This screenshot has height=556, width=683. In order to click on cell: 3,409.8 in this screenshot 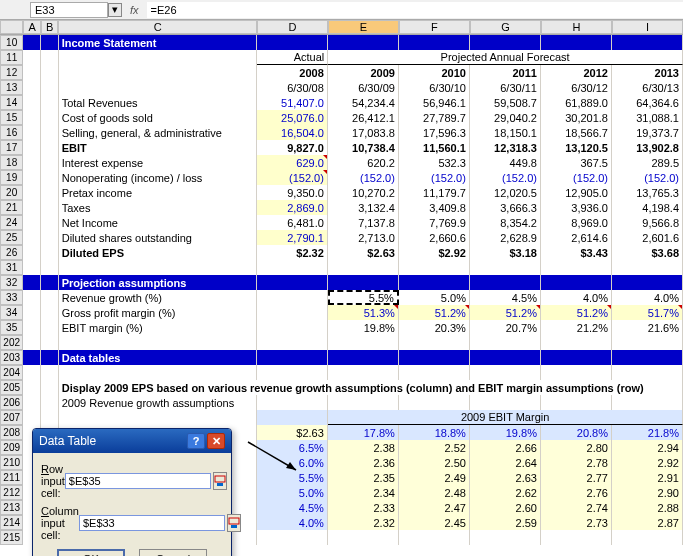, I will do `click(434, 208)`.